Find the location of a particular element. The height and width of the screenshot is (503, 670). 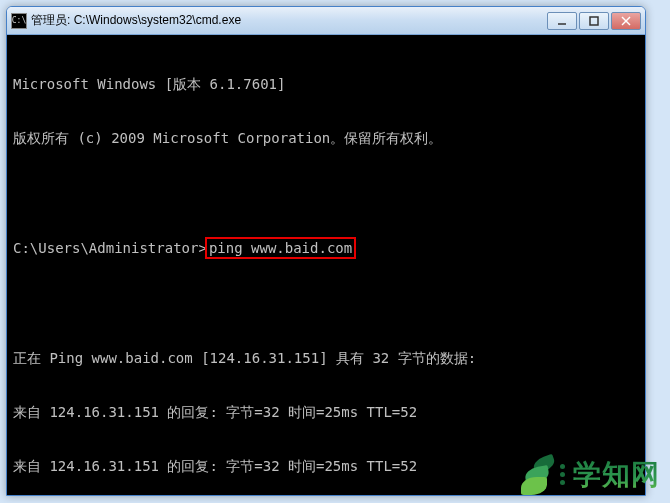

cmd-icon: C:\ is located at coordinates (19, 21).